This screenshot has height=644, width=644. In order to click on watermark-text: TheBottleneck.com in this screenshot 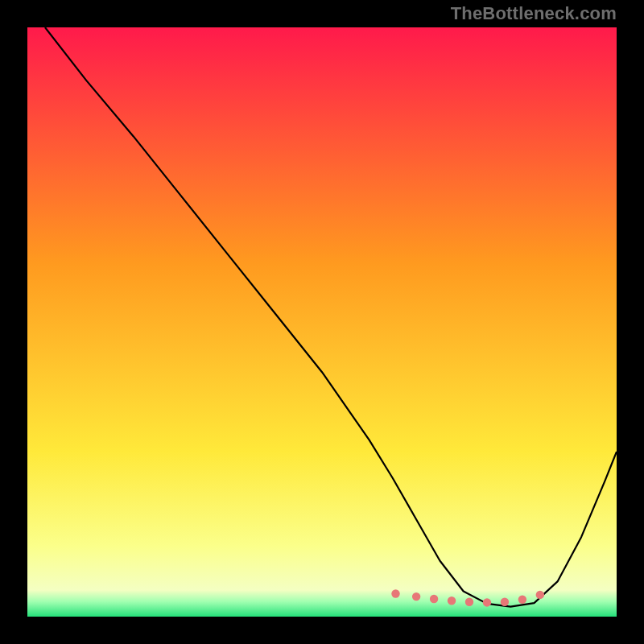, I will do `click(534, 14)`.